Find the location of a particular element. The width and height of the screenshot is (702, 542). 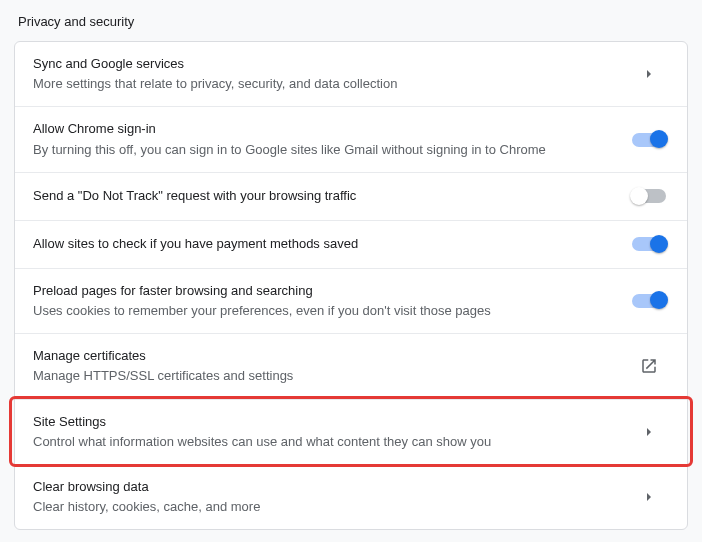

settings-row: Sync and Google servicesMore settings th… is located at coordinates (351, 74).